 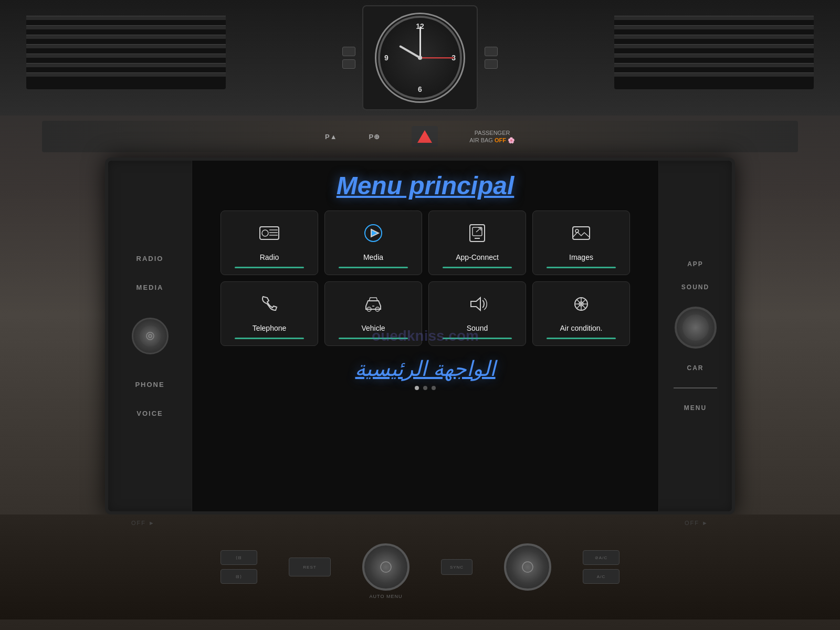 What do you see at coordinates (697, 523) in the screenshot?
I see `vol-right-label: OFF ►` at bounding box center [697, 523].